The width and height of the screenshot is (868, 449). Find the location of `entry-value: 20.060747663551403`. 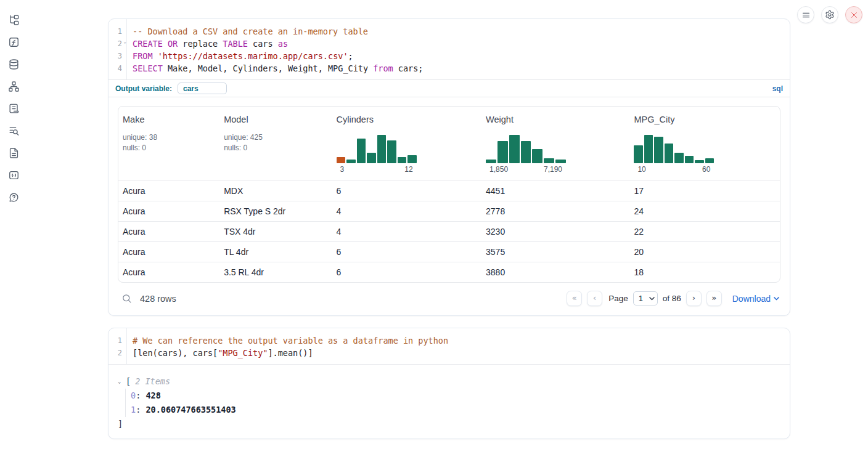

entry-value: 20.060747663551403 is located at coordinates (190, 410).